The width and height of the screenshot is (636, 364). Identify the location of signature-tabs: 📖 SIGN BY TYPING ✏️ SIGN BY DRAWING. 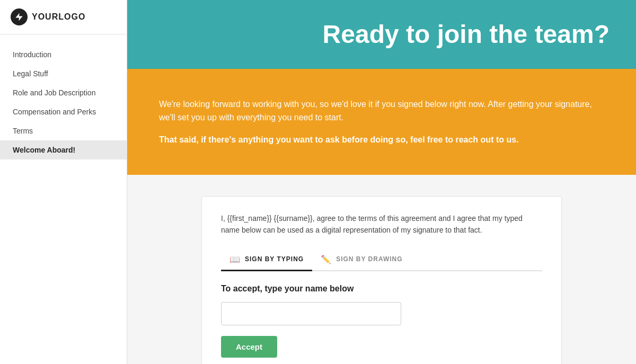
(382, 260).